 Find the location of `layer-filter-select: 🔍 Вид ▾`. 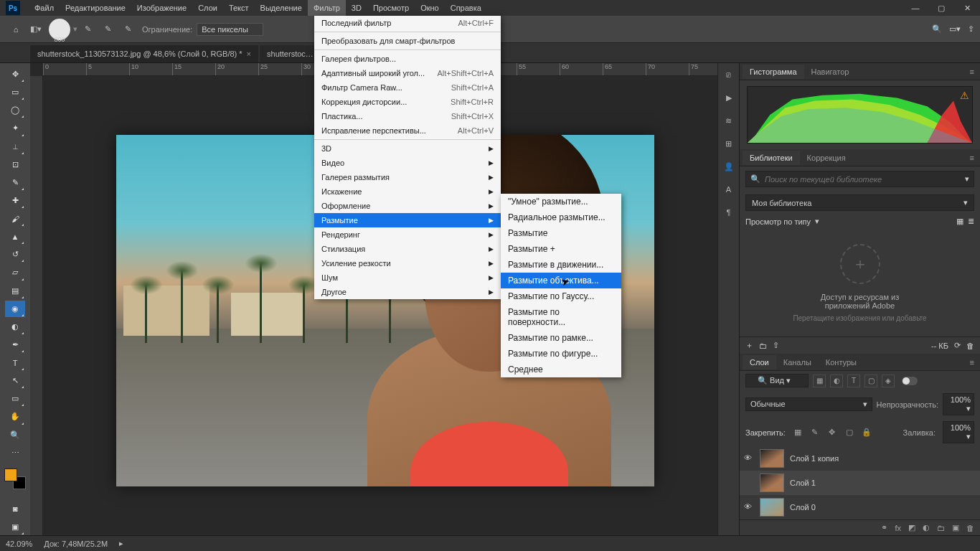

layer-filter-select: 🔍 Вид ▾ is located at coordinates (777, 380).